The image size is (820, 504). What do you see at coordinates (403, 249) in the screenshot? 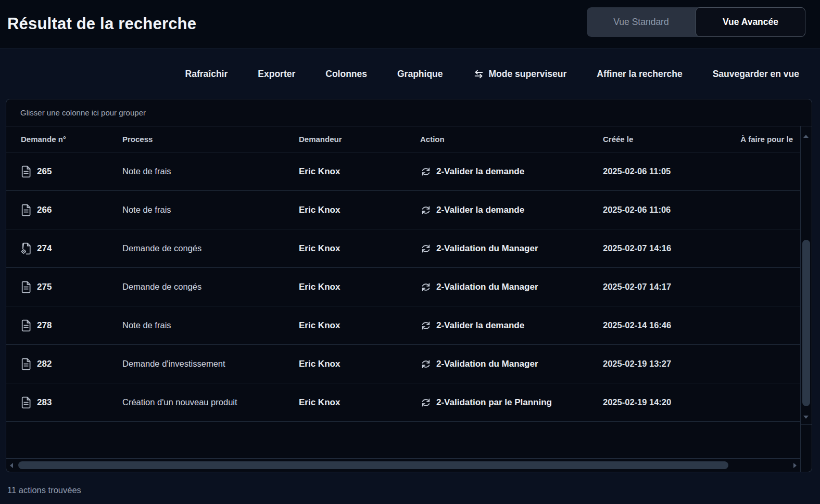
I see `table-row: 274 Demande de congés Eric Knox` at bounding box center [403, 249].